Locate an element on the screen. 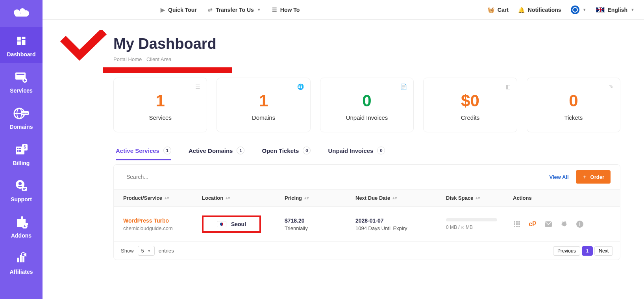 This screenshot has height=299, width=644. pencil-icon: ✎ is located at coordinates (611, 87).